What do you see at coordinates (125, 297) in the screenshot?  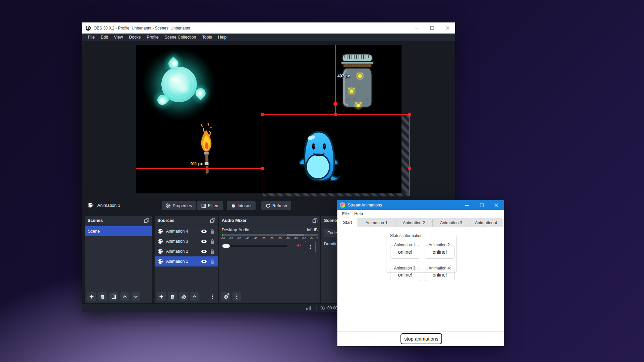 I see `scene-up-button` at bounding box center [125, 297].